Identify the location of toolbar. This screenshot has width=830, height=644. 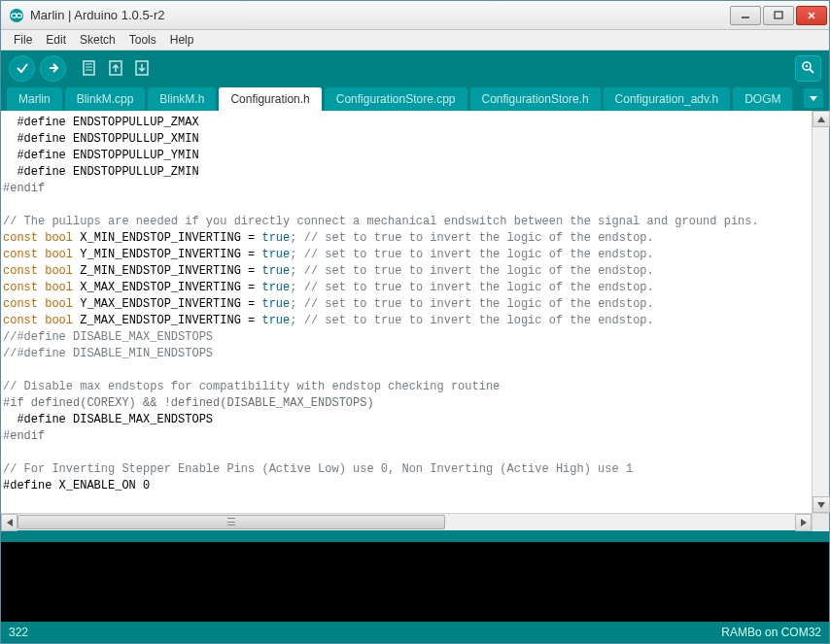
(415, 68).